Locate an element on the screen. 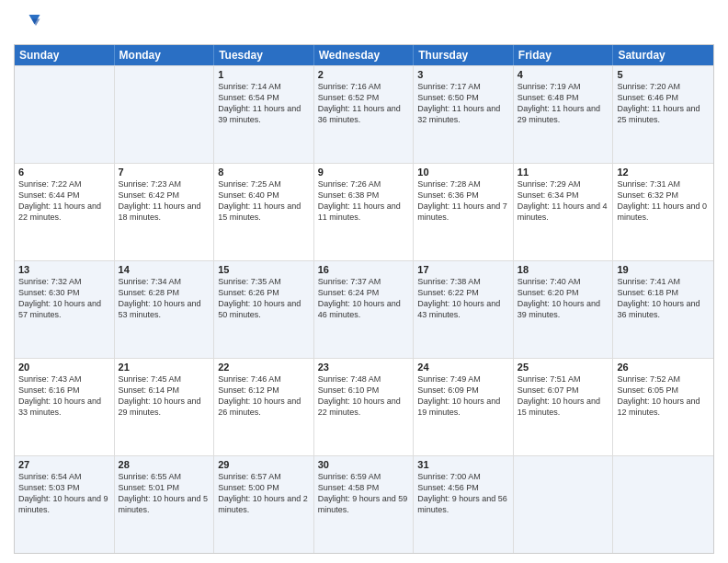  day-info-text: Sunrise: 7:26 AM Sunset: 6:38 PM Dayligh… is located at coordinates (364, 201).